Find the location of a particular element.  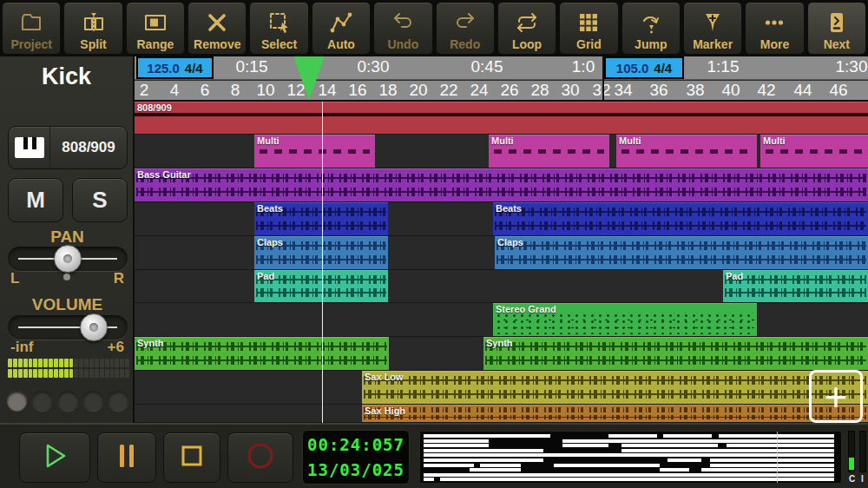

clip-label: Beats is located at coordinates (509, 208).